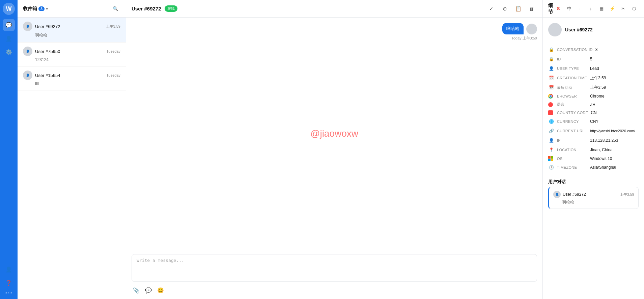 The image size is (644, 299). Describe the element at coordinates (551, 140) in the screenshot. I see `ip-icon: 👤` at that location.